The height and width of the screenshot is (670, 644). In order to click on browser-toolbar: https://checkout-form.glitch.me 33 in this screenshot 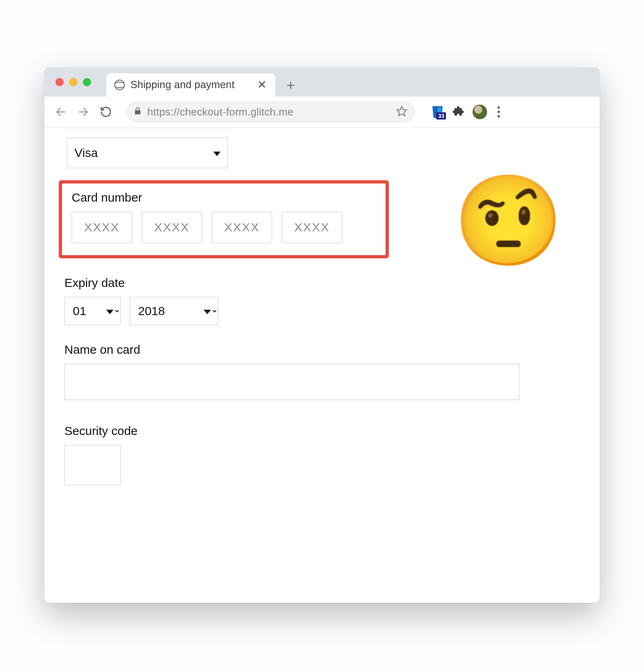, I will do `click(322, 112)`.